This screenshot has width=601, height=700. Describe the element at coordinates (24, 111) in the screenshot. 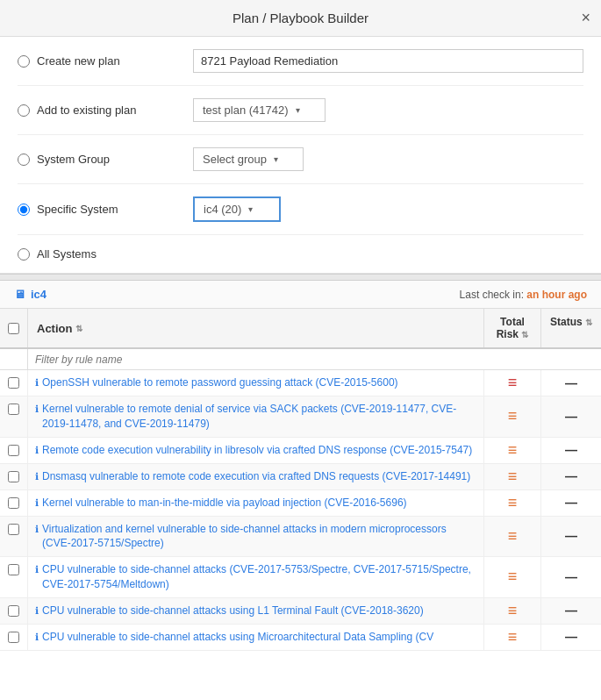

I see `add-existing-radio` at that location.